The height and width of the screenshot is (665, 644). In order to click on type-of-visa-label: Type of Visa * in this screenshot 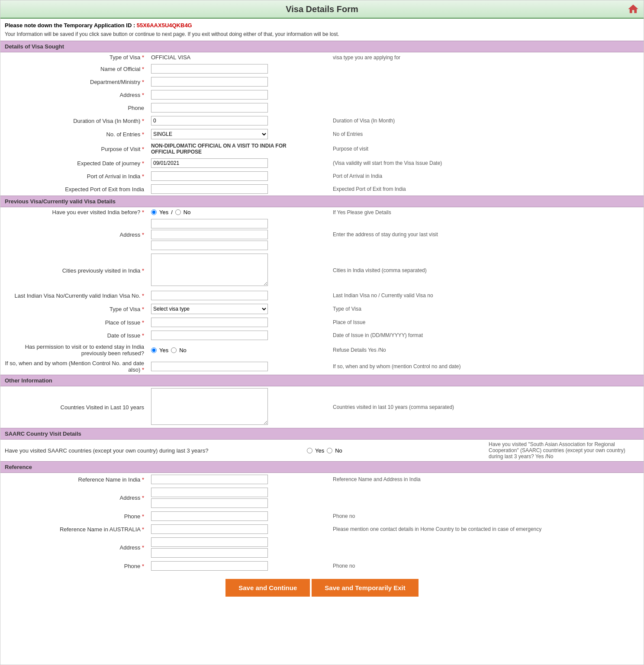, I will do `click(74, 57)`.